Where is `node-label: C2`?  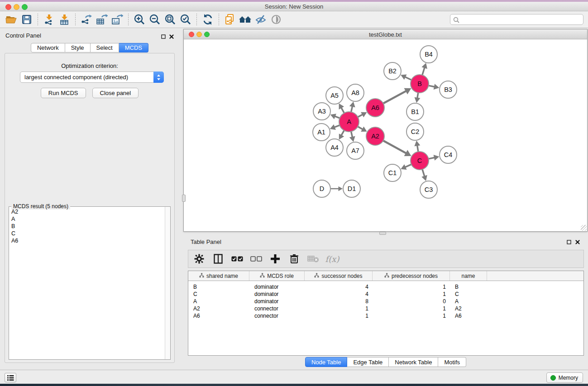
node-label: C2 is located at coordinates (416, 132).